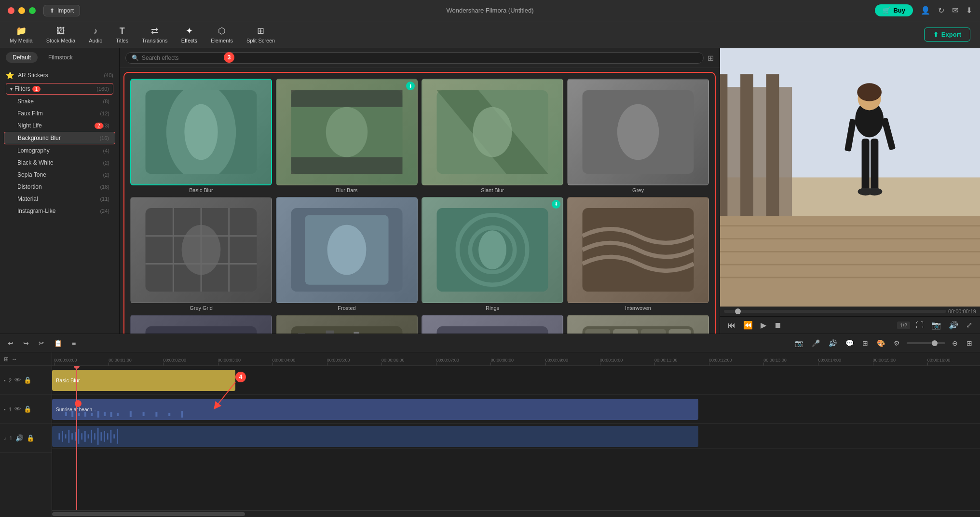 The image size is (980, 517). I want to click on sidebar-item-night-life: Night Life 2 (3), so click(60, 126).